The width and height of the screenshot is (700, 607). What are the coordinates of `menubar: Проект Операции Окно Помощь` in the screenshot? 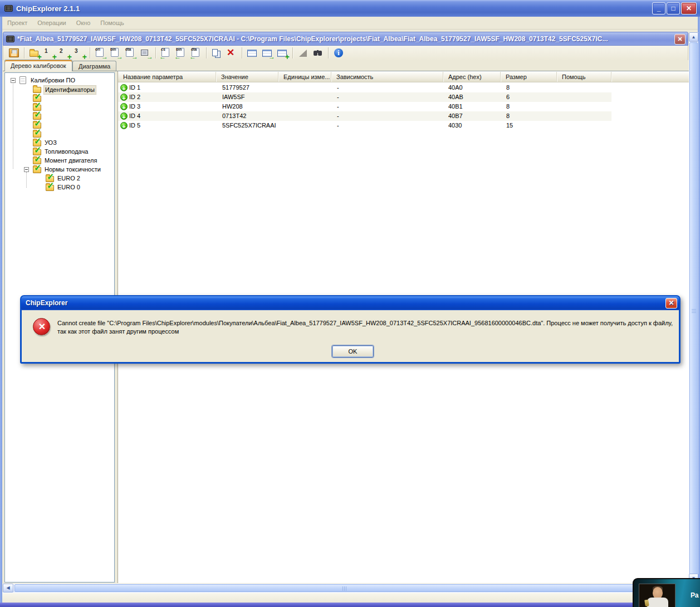 It's located at (350, 23).